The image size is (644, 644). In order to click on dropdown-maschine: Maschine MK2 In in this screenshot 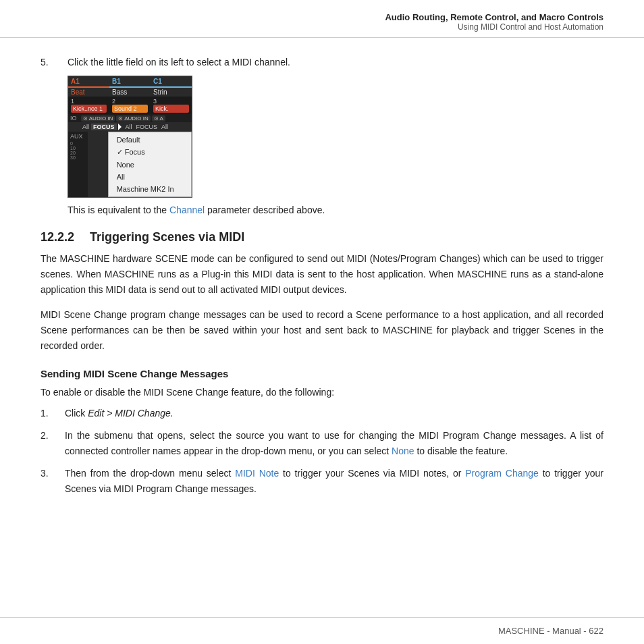, I will do `click(150, 189)`.